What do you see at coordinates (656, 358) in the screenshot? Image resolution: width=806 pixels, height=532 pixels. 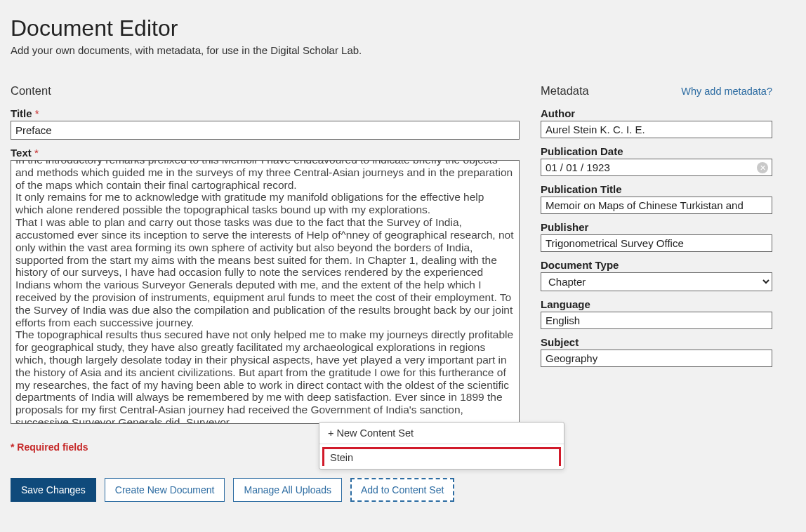 I see `subject-input` at bounding box center [656, 358].